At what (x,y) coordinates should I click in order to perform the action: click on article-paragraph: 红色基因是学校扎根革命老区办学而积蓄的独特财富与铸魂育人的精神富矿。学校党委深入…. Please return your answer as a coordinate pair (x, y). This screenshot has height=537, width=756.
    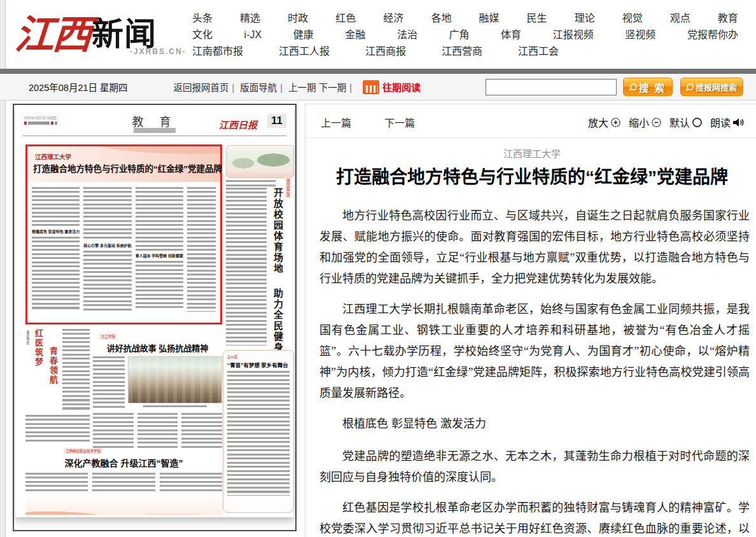
    Looking at the image, I should click on (535, 517).